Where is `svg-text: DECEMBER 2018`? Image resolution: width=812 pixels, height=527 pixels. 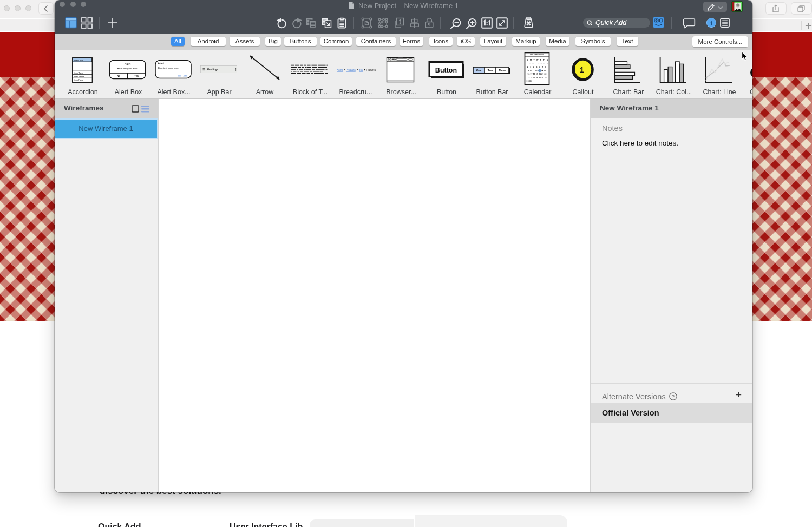 svg-text: DECEMBER 2018 is located at coordinates (537, 55).